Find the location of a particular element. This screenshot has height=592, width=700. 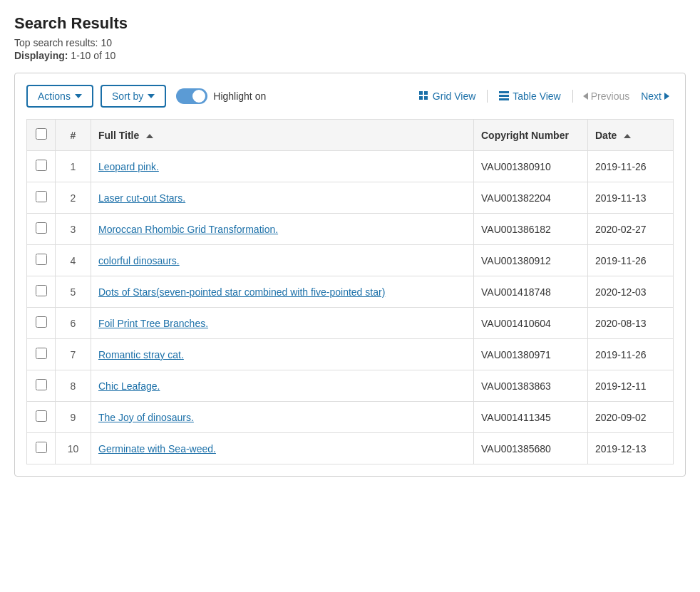

row-title-link: Romantic stray cat. is located at coordinates (141, 355).